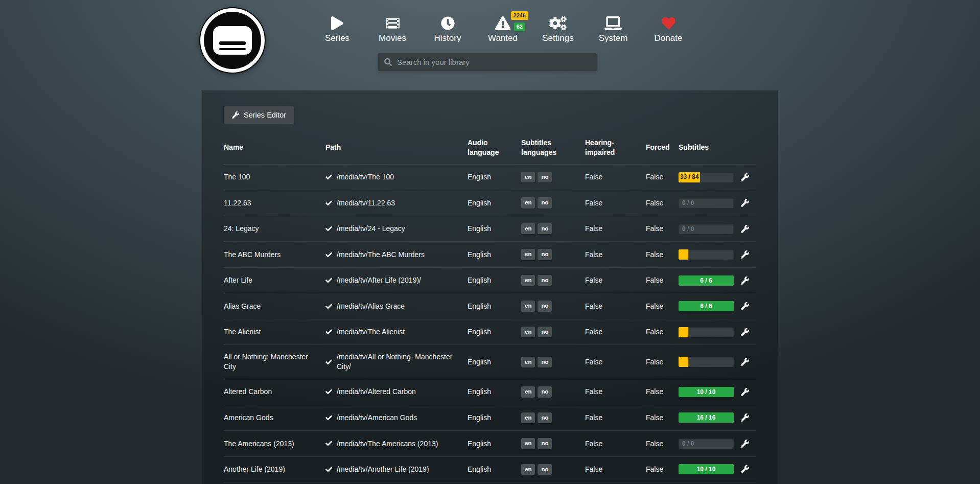 The height and width of the screenshot is (484, 980). Describe the element at coordinates (487, 62) in the screenshot. I see `search-bar` at that location.